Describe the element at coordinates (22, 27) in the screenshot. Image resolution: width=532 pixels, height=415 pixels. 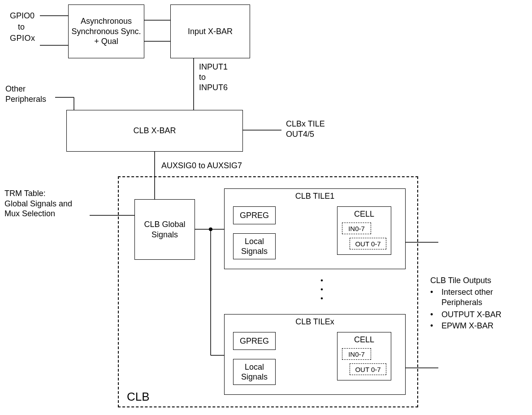
I see `label-to-1: to` at that location.